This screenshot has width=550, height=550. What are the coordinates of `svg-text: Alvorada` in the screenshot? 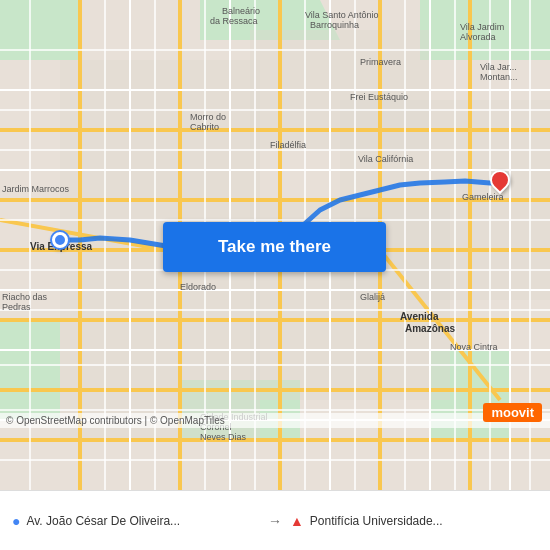 It's located at (478, 37).